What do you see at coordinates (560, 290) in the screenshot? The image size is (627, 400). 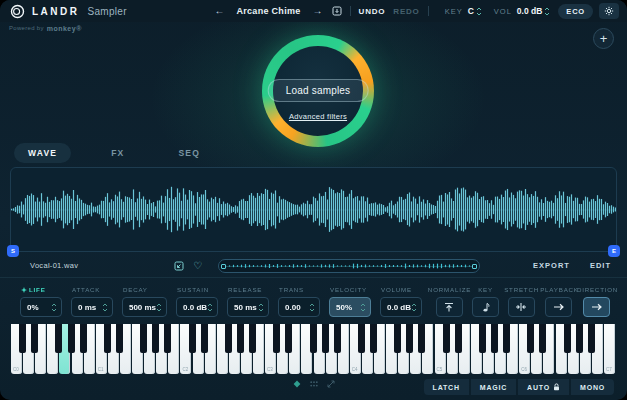 I see `toggle-label: PLAYBACK` at bounding box center [560, 290].